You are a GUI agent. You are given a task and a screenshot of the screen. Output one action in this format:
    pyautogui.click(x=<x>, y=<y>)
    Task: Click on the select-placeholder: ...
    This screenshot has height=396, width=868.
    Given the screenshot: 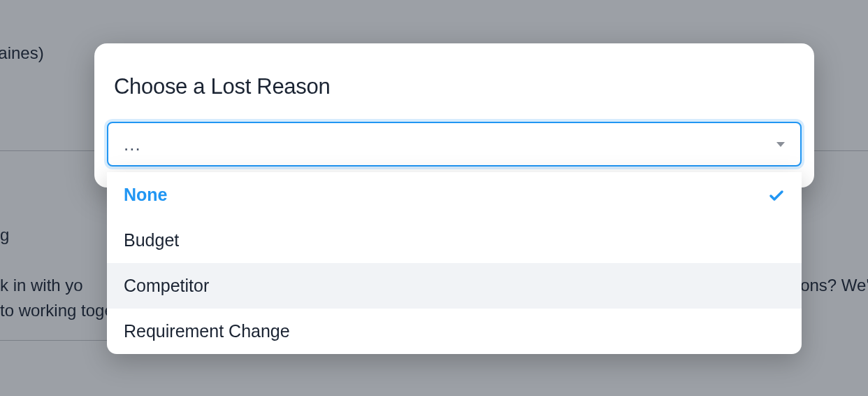 What is the action you would take?
    pyautogui.click(x=450, y=144)
    